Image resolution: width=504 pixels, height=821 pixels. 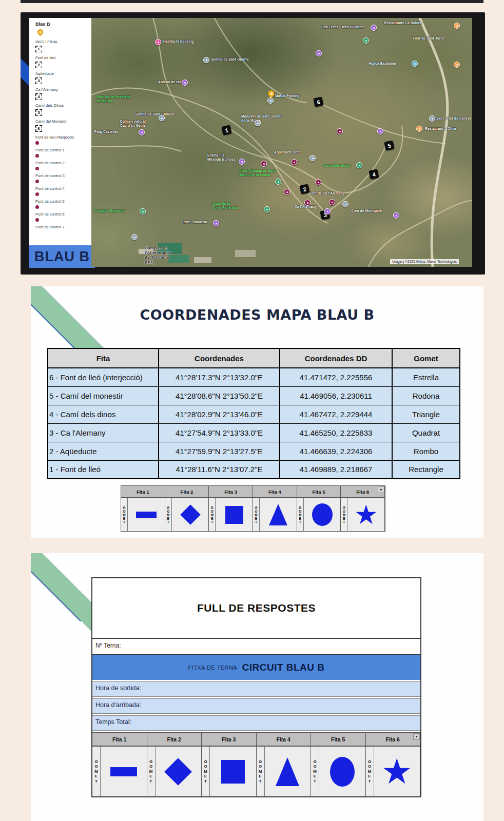 What do you see at coordinates (179, 42) in the screenshot?
I see `map-label: Habitació booking` at bounding box center [179, 42].